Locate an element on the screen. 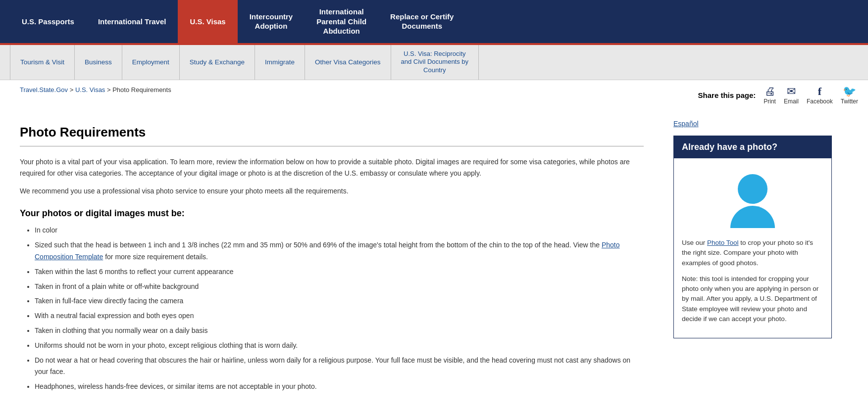 This screenshot has height=419, width=868. twitter-icon: 🐦 is located at coordinates (850, 92).